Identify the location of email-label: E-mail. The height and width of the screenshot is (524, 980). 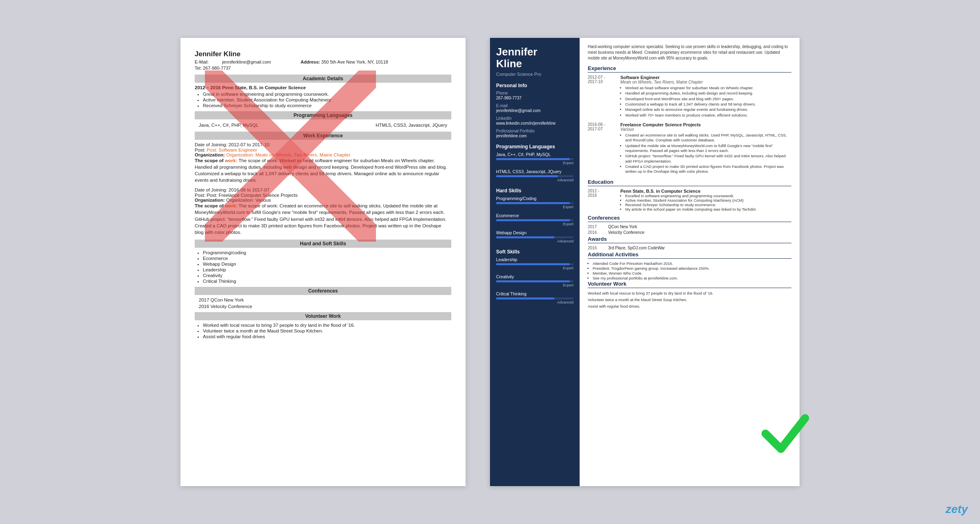
(535, 106).